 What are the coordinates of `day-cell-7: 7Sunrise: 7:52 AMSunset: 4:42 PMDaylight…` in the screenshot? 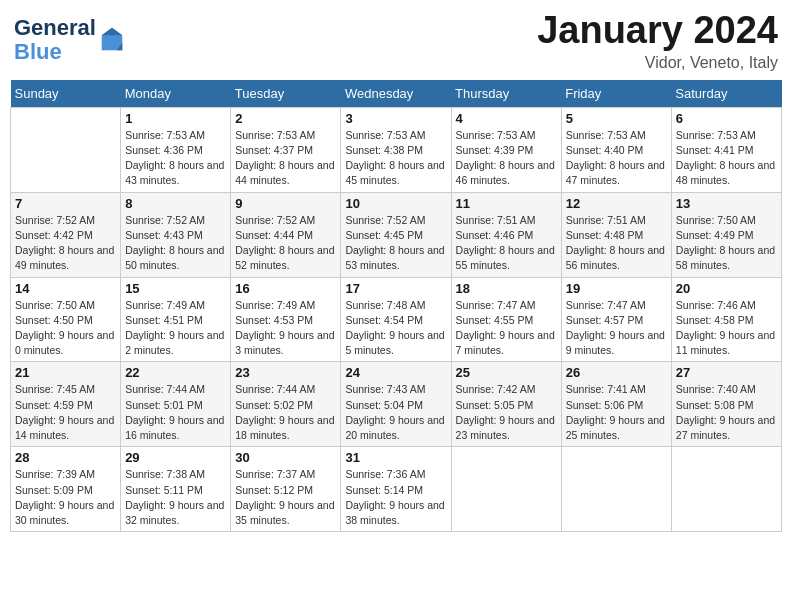 It's located at (66, 234).